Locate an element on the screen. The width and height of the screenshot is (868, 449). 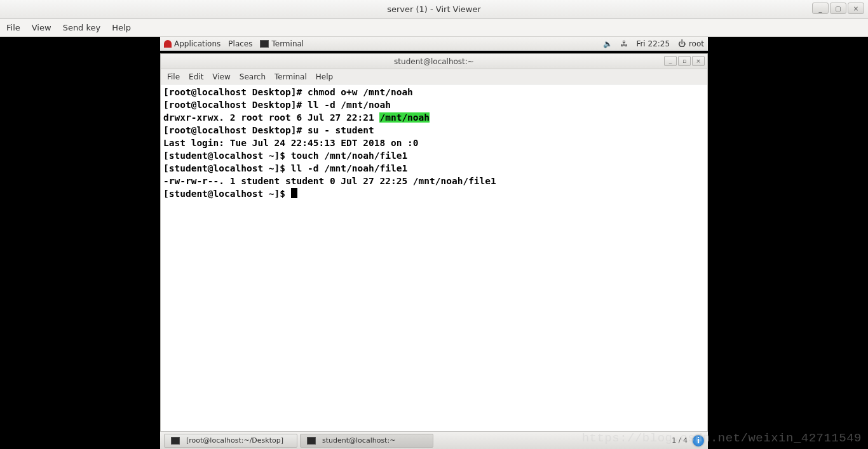
places-menu: Places is located at coordinates (240, 44).